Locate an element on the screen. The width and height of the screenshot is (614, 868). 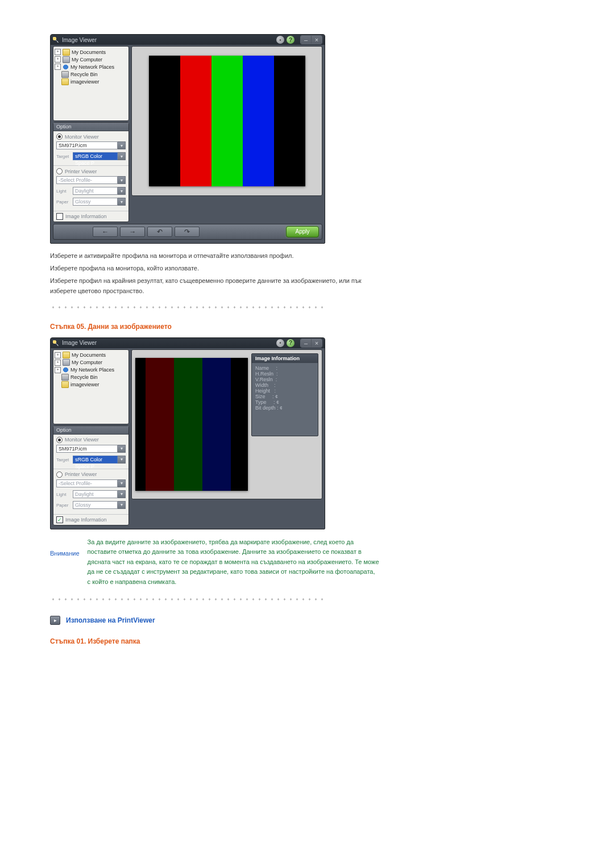
image-canvas: Image Information Name : H.Resln : V.Res… is located at coordinates (227, 424).